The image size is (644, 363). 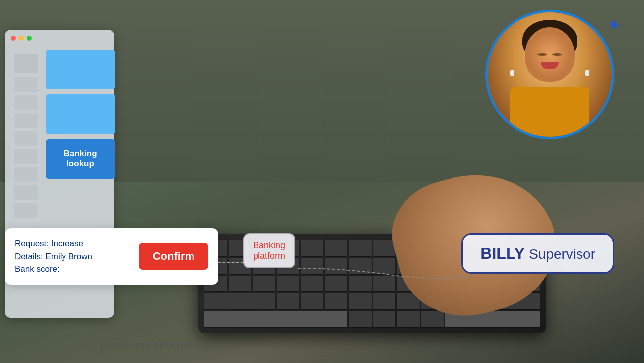 What do you see at coordinates (562, 254) in the screenshot?
I see `billy-role-inline: Supervisor` at bounding box center [562, 254].